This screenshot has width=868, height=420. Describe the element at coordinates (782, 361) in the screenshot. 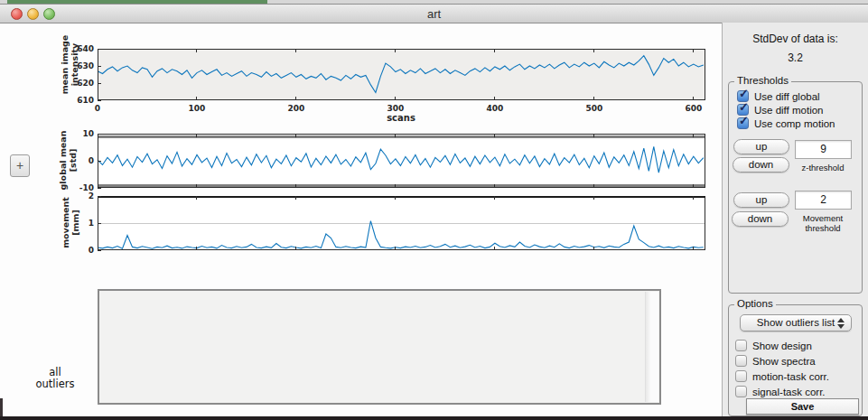

I see `checkbox-row: ✓Show spectra` at that location.